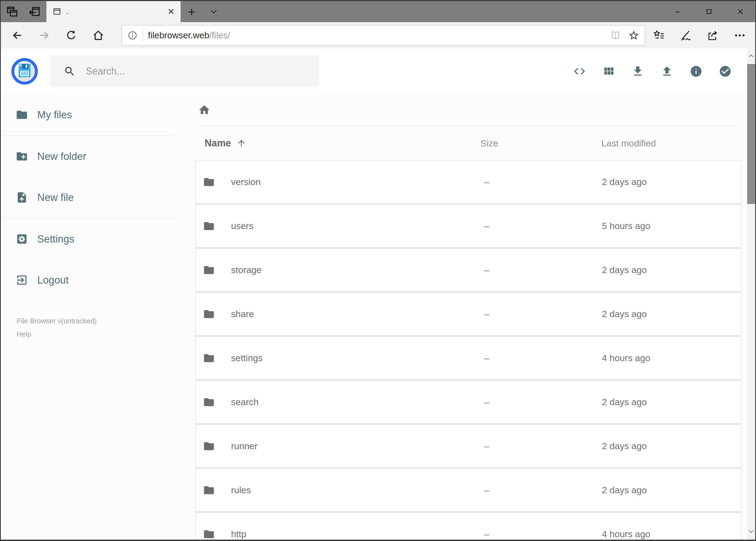 The height and width of the screenshot is (541, 756). Describe the element at coordinates (469, 490) in the screenshot. I see `file-row-rules: rules – 2 days ago` at that location.